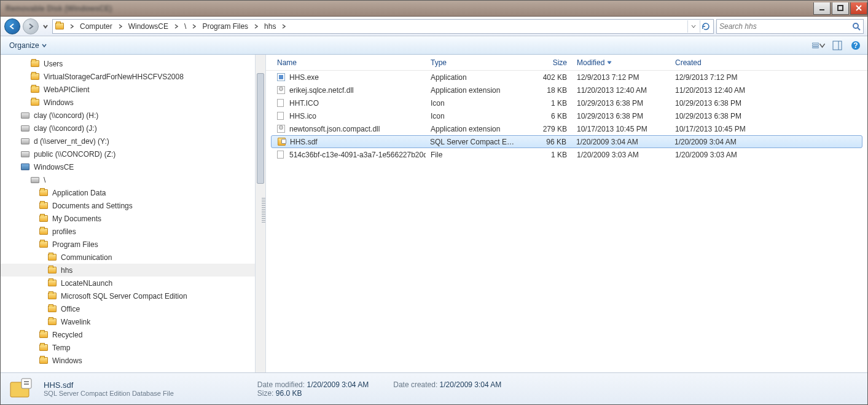 The height and width of the screenshot is (405, 868). I want to click on file-name: HHS.ico, so click(303, 116).